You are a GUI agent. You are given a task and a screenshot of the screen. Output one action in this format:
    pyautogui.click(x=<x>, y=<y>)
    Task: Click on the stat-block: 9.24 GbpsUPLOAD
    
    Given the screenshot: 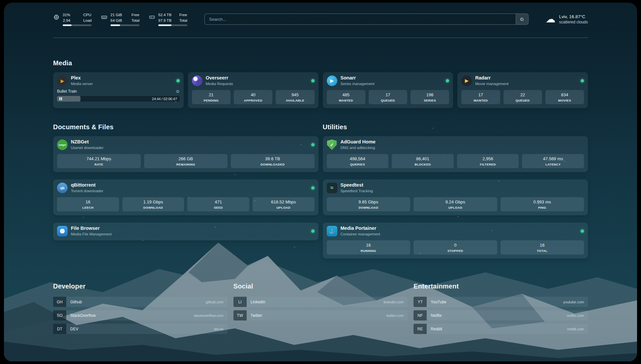 What is the action you would take?
    pyautogui.click(x=455, y=204)
    